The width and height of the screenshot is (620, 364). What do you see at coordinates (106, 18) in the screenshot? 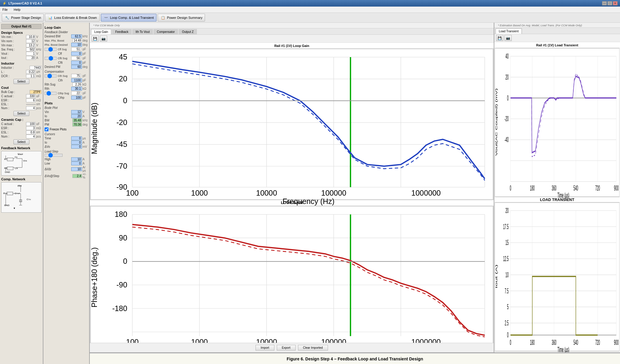
I see `loop-comp-icon: 〰` at bounding box center [106, 18].